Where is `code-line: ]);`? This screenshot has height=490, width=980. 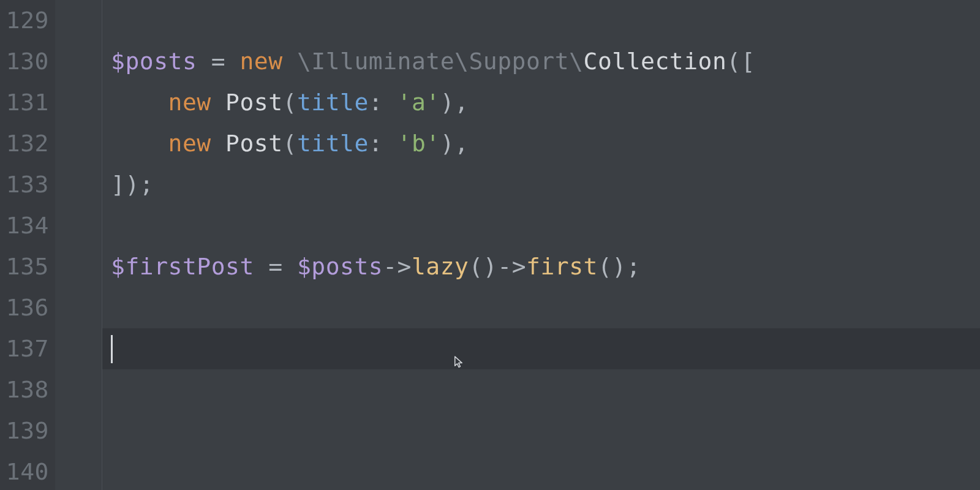 code-line: ]); is located at coordinates (541, 185).